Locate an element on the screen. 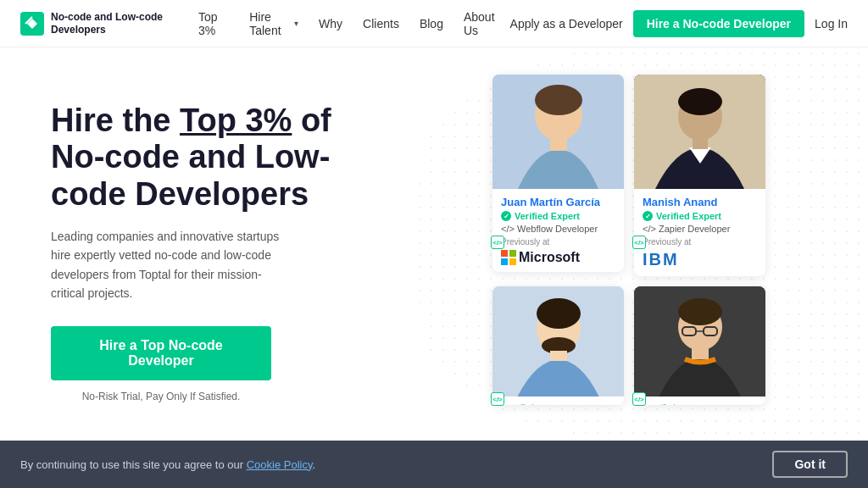 The image size is (868, 488). dev-card-3-wrapper: ✓ Verified Expert </> is located at coordinates (558, 346).